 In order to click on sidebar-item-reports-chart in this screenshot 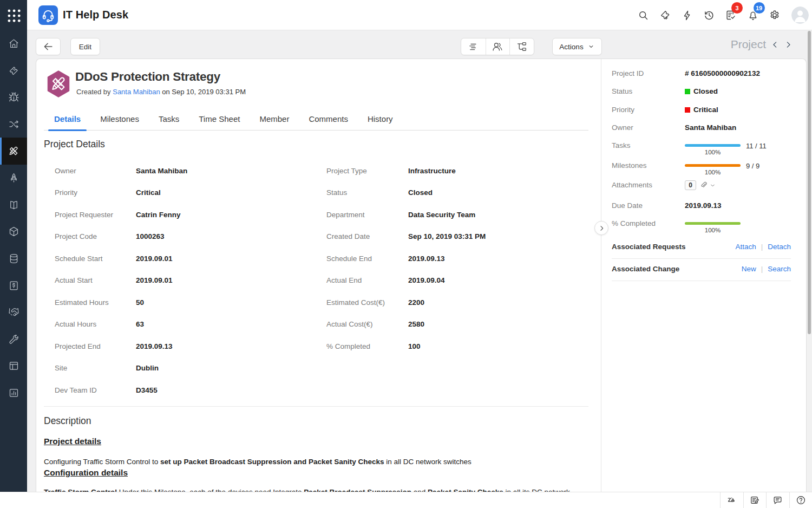, I will do `click(14, 393)`.